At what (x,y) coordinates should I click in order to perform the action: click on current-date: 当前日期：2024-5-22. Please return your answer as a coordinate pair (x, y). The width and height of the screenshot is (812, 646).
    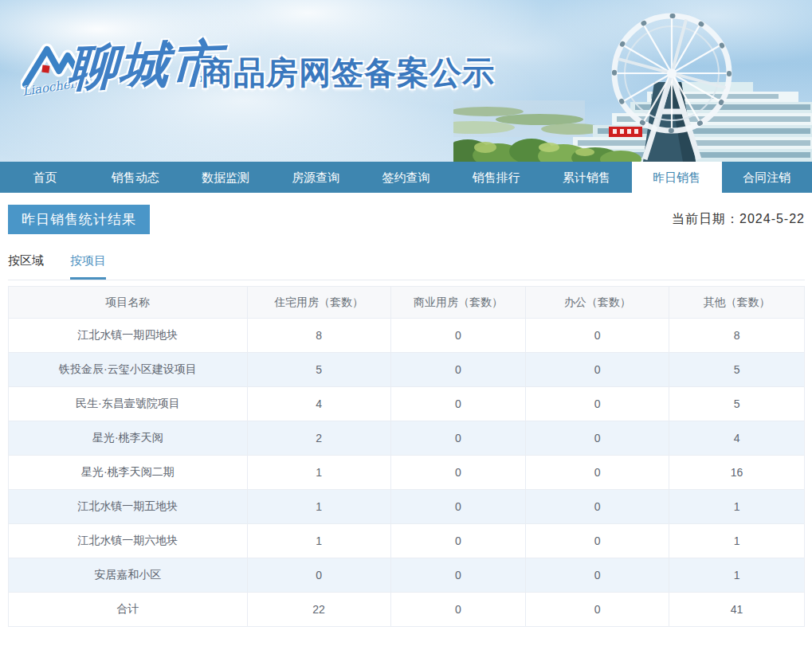
    Looking at the image, I should click on (738, 220).